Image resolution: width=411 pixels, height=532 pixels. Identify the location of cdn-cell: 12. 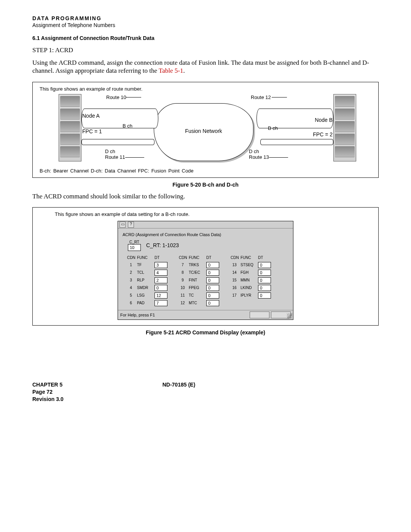
(183, 303).